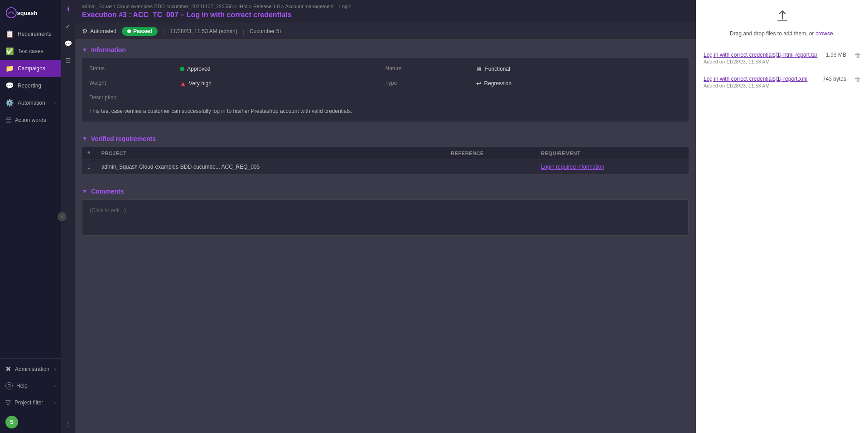 This screenshot has width=868, height=433. What do you see at coordinates (31, 369) in the screenshot?
I see `sidebar-item-administration: ✖ Administration ›` at bounding box center [31, 369].